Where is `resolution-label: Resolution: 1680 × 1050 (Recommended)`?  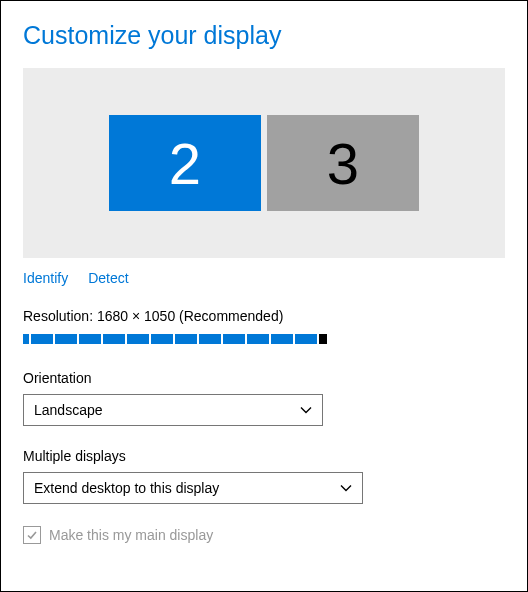
resolution-label: Resolution: 1680 × 1050 (Recommended) is located at coordinates (264, 316).